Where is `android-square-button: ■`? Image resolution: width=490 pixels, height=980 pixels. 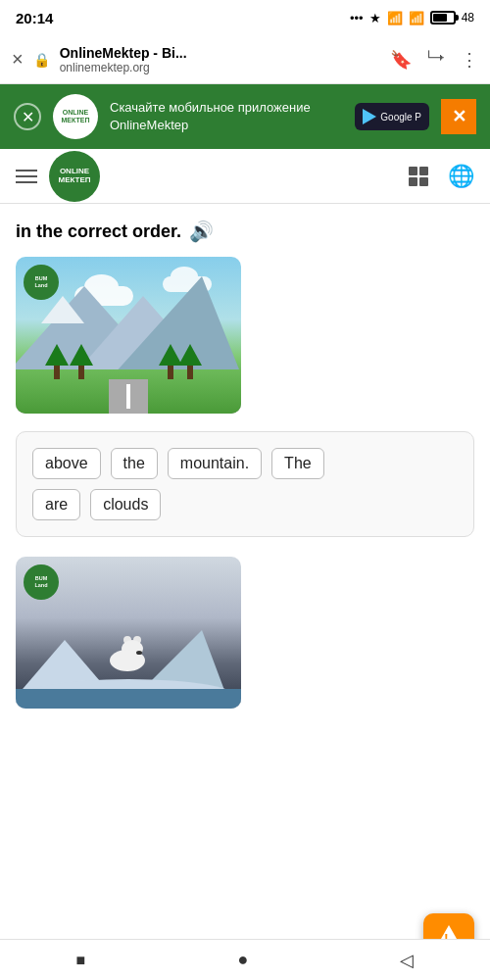
android-square-button: ■ is located at coordinates (81, 960).